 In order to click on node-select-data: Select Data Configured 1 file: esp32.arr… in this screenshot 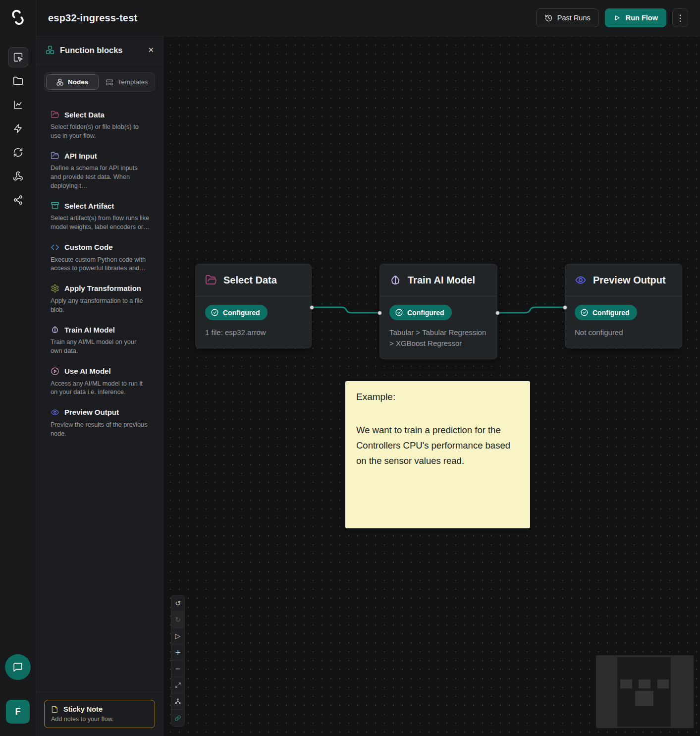, I will do `click(254, 306)`.